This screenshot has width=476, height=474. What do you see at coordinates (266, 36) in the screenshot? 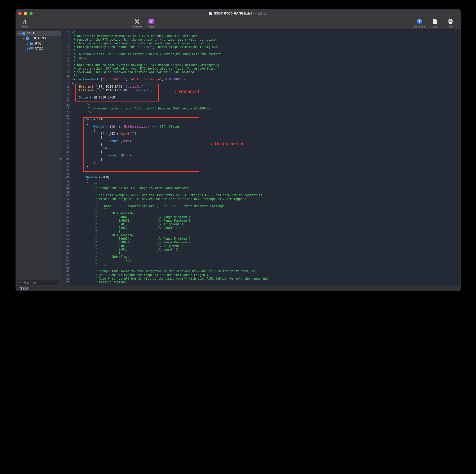
I see `code-line: * On certain motherboards(mainly Asus X2…` at bounding box center [266, 36].